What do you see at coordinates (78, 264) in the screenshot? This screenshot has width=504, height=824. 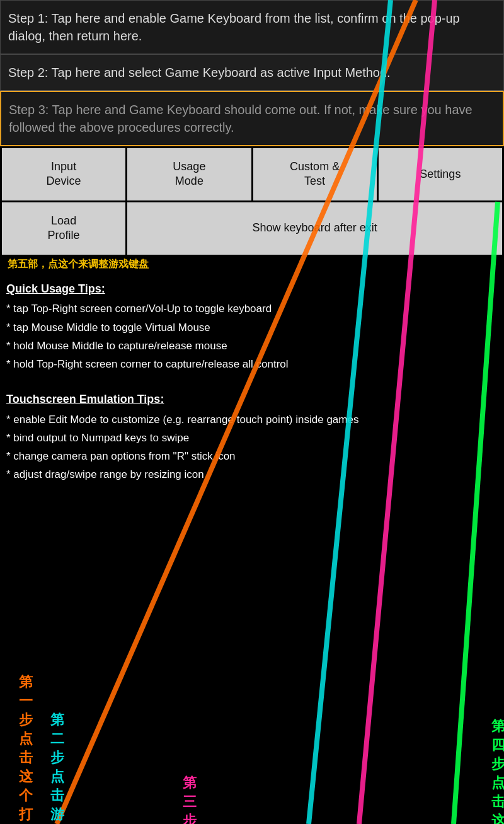 I see `step5-annotation-inline: 第五部，点这个来调整游戏键盘` at bounding box center [78, 264].